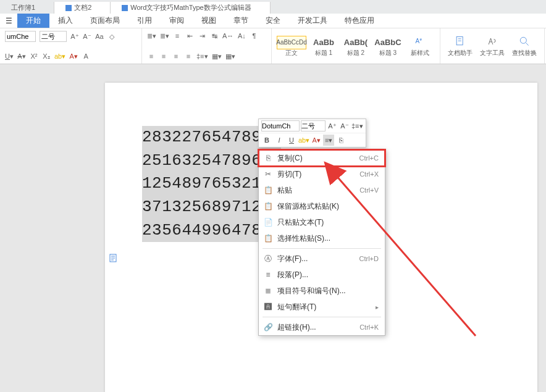 The image size is (546, 392). Describe the element at coordinates (324, 46) in the screenshot. I see `style-title1: AaBb 标题 1` at that location.